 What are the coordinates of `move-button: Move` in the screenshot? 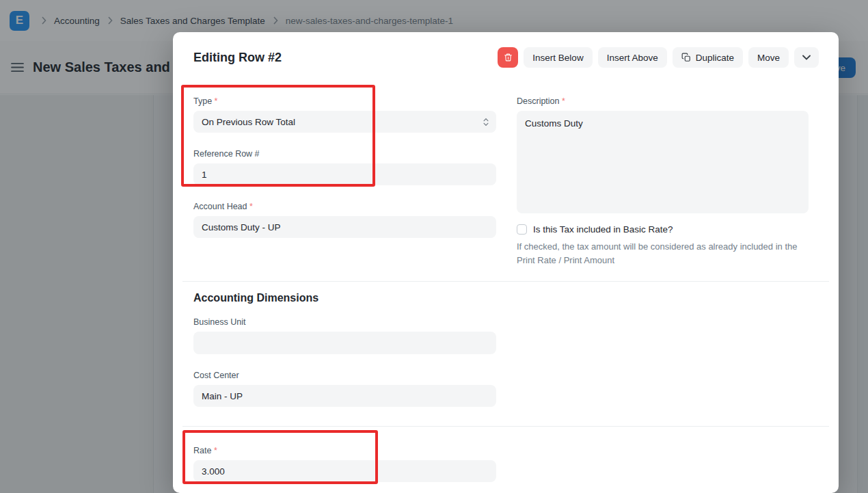 It's located at (768, 57).